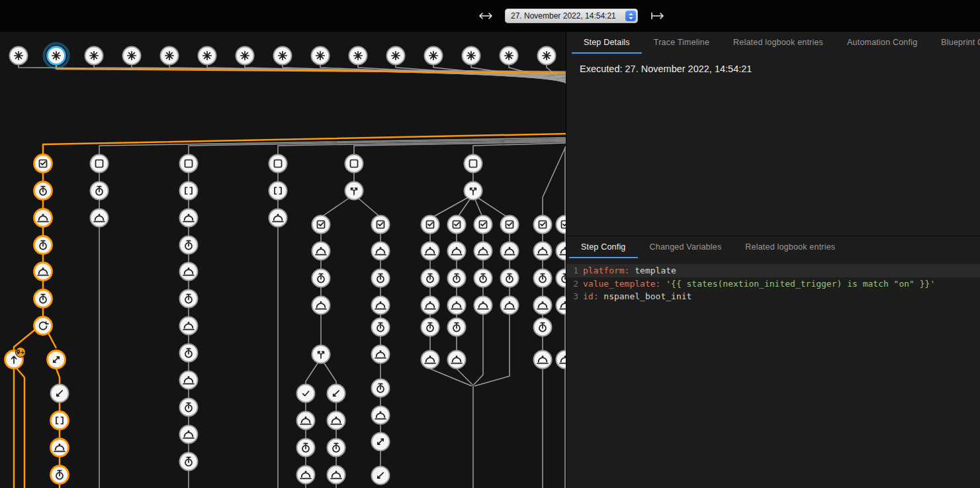  What do you see at coordinates (882, 42) in the screenshot?
I see `tab-automation-config: Automation Config` at bounding box center [882, 42].